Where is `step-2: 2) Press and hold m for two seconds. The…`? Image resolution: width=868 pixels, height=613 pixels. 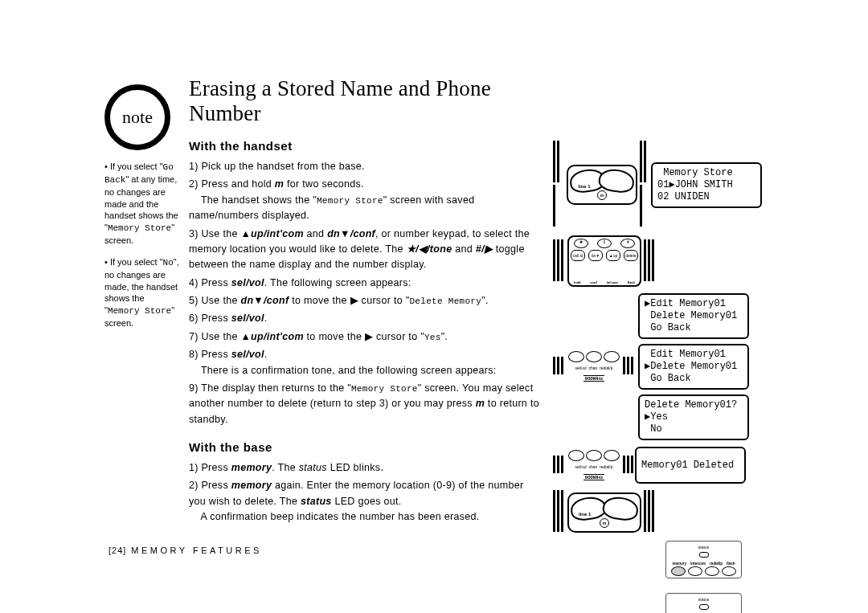 step-2: 2) Press and hold m for two seconds. The… is located at coordinates (366, 200).